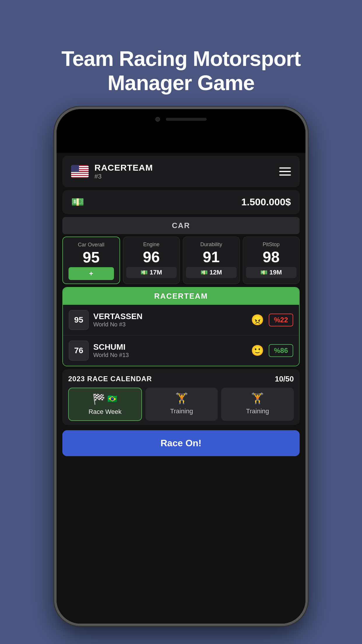 The height and width of the screenshot is (644, 362). I want to click on team-info: RACERTEAM #3, so click(124, 172).